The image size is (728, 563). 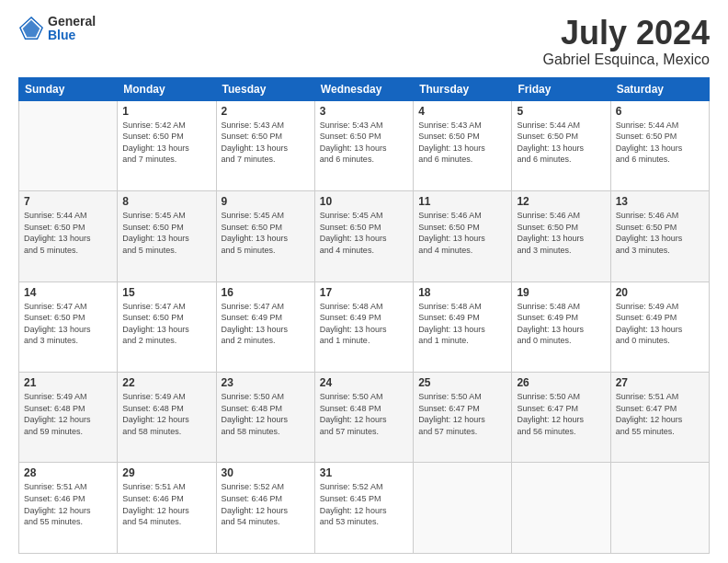 I want to click on table-row: 15Sunrise: 5:47 AM Sunset: 6:50 PM Dayli…, so click(x=167, y=327).